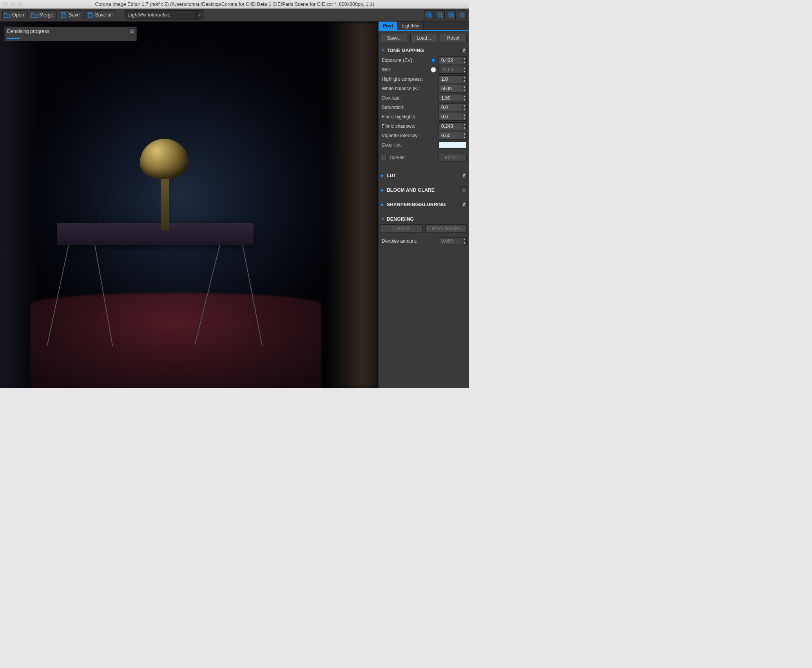  Describe the element at coordinates (5, 4) in the screenshot. I see `close-window-icon` at that location.